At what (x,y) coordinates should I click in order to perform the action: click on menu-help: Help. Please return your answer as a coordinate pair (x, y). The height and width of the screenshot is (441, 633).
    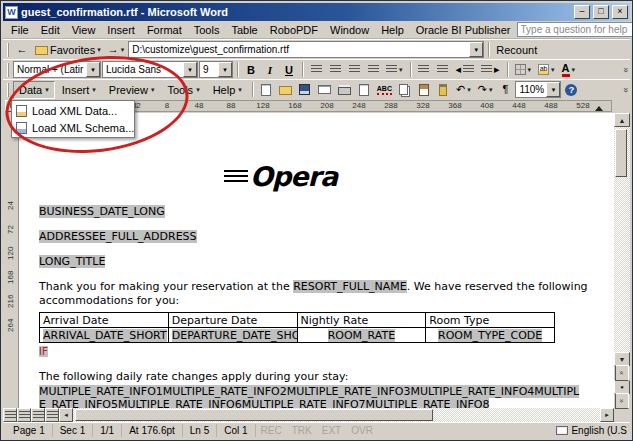
    Looking at the image, I should click on (392, 30).